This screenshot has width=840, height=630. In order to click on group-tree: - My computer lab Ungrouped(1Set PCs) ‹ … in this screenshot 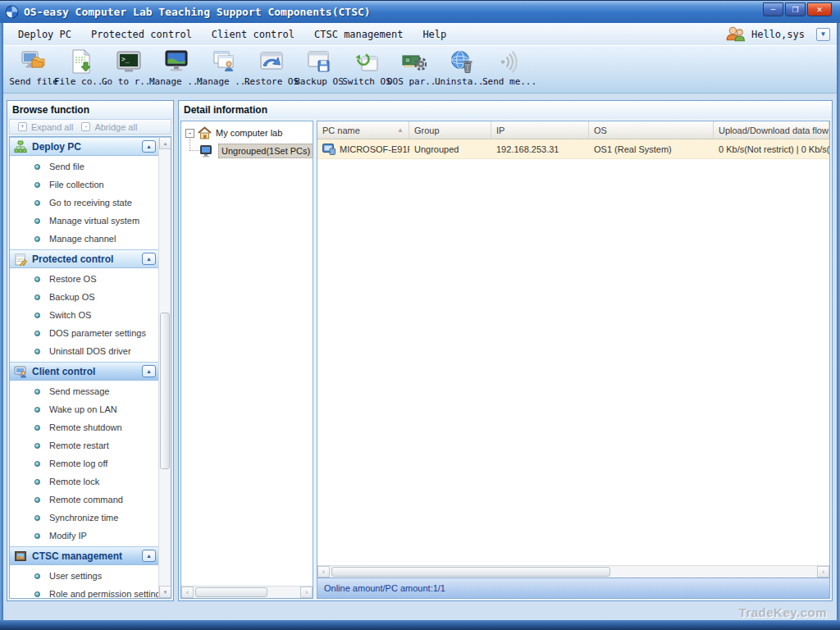, I will do `click(247, 359)`.